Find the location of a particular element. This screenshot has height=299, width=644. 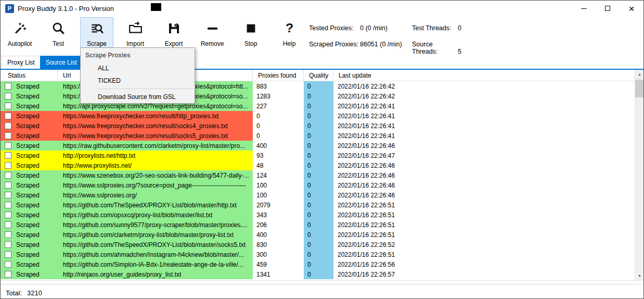

menu-item-download-gsl: Download Source from GSL is located at coordinates (137, 97).